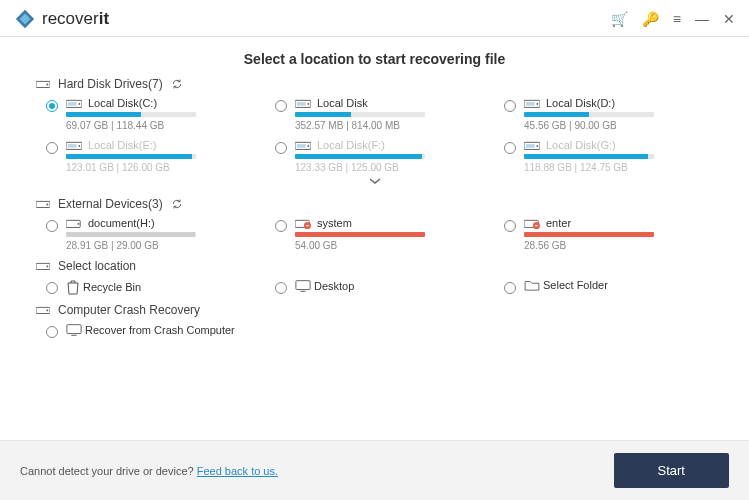 The height and width of the screenshot is (500, 749). I want to click on location-item: Desktop, so click(380, 287).